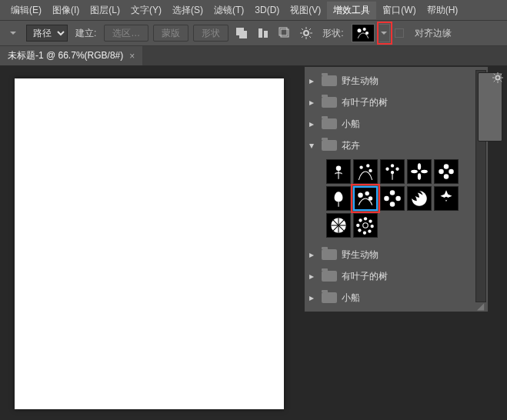 The width and height of the screenshot is (507, 420). I want to click on menu-image: 图像(I), so click(66, 11).